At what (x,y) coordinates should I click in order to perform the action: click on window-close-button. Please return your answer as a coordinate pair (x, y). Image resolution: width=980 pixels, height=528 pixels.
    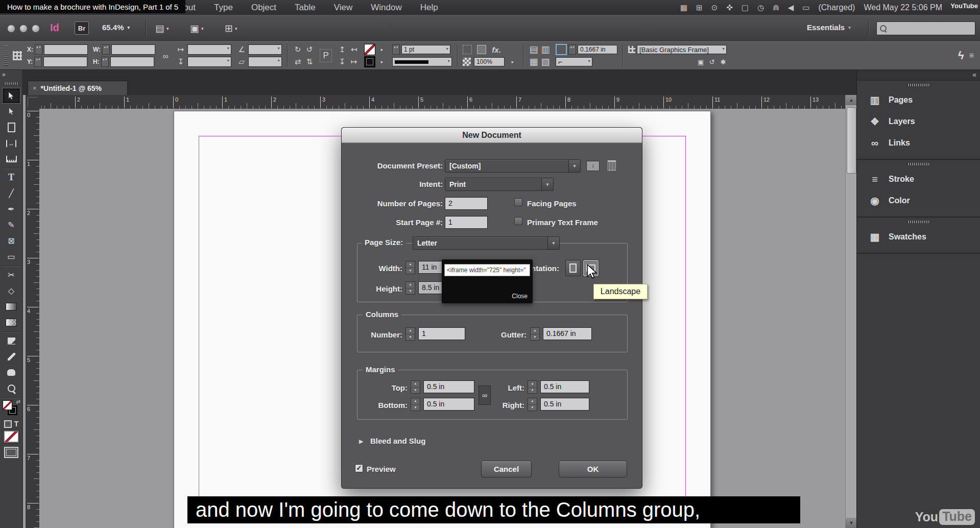
    Looking at the image, I should click on (11, 29).